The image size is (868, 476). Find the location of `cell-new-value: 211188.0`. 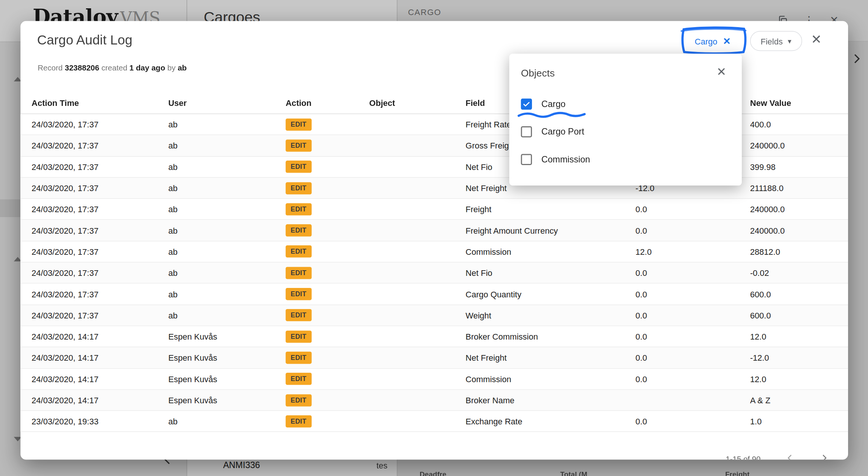

cell-new-value: 211188.0 is located at coordinates (793, 188).